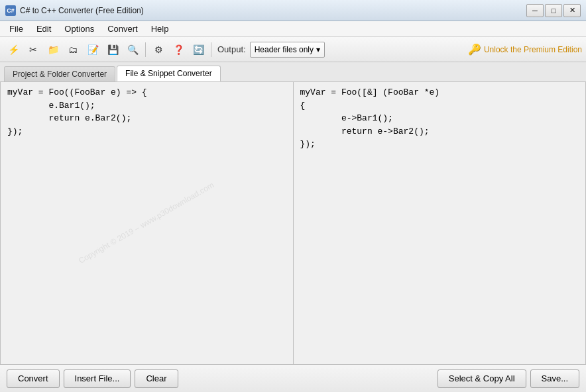  What do you see at coordinates (74, 11) in the screenshot?
I see `title-bar-left: C# C# to C++ Converter (Free Edition)` at bounding box center [74, 11].